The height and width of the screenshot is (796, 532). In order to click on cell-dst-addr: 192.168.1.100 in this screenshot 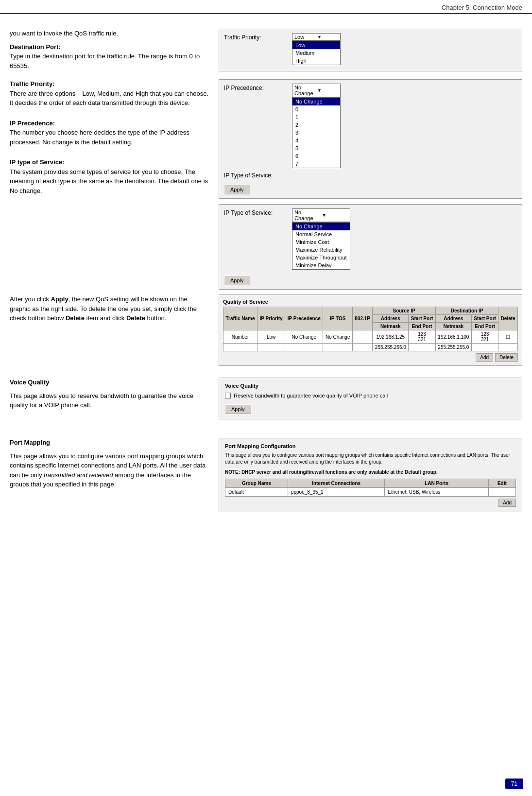, I will do `click(453, 337)`.